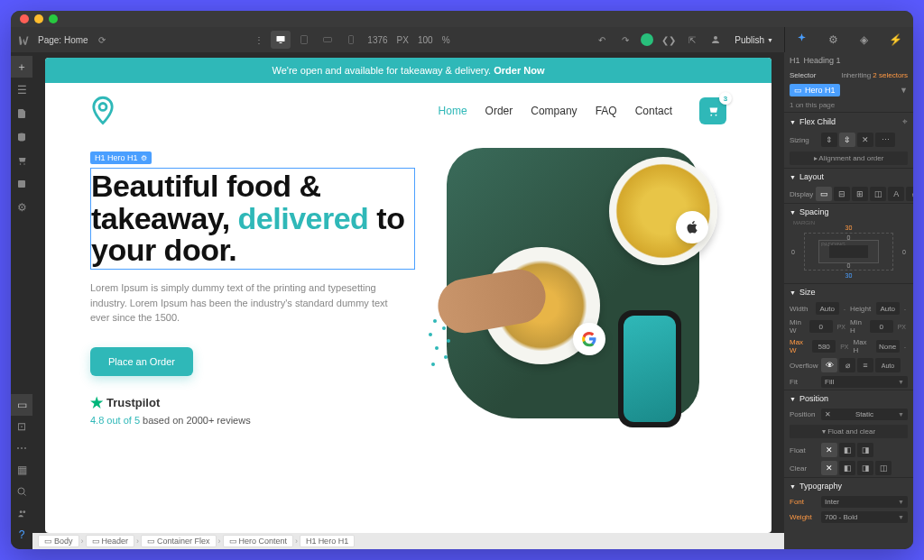 This screenshot has height=560, width=924. I want to click on viewport-width: 1376, so click(377, 40).